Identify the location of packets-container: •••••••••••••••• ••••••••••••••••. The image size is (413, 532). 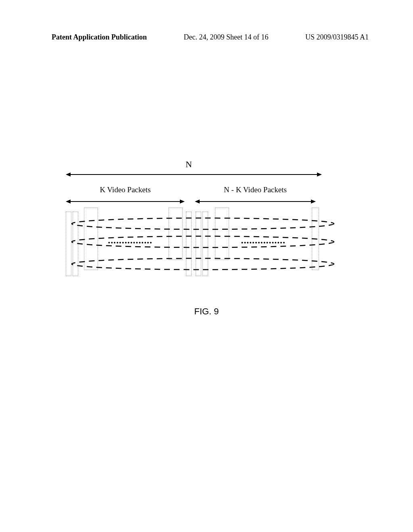
(193, 243).